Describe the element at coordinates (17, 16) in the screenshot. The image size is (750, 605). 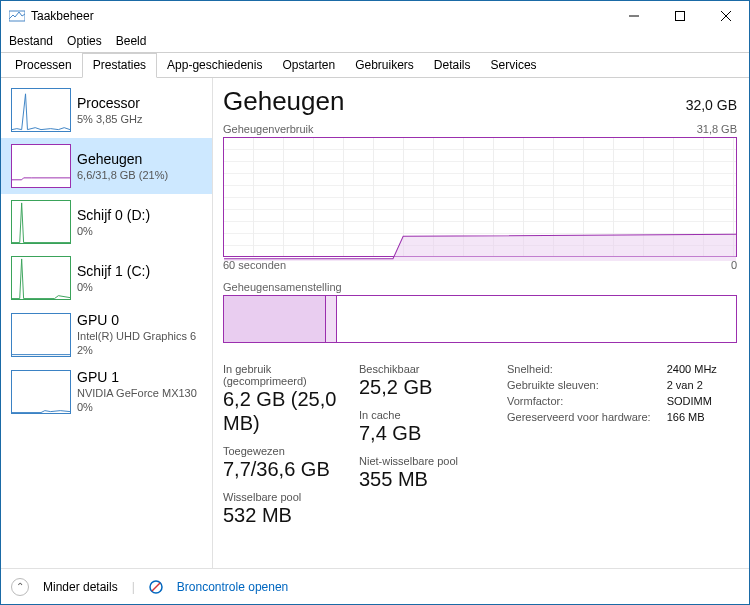
I see `app-icon` at that location.